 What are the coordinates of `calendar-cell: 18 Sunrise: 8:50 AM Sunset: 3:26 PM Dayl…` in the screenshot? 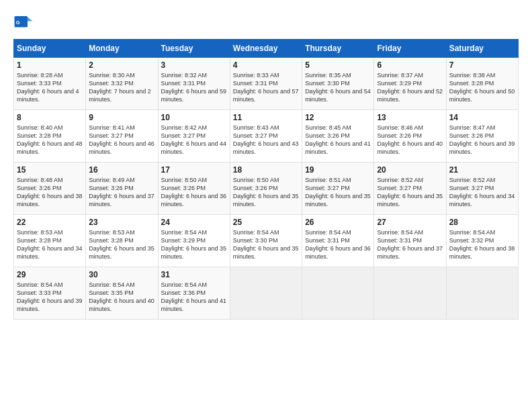 It's located at (266, 189).